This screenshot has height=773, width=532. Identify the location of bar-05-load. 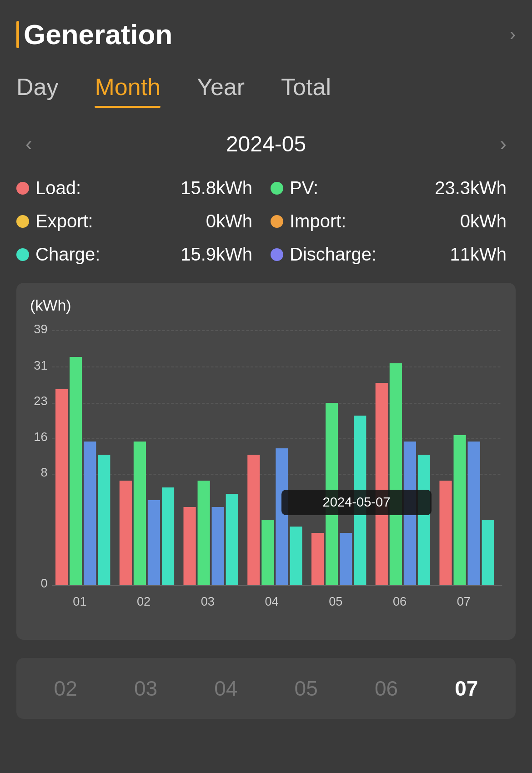
(317, 559).